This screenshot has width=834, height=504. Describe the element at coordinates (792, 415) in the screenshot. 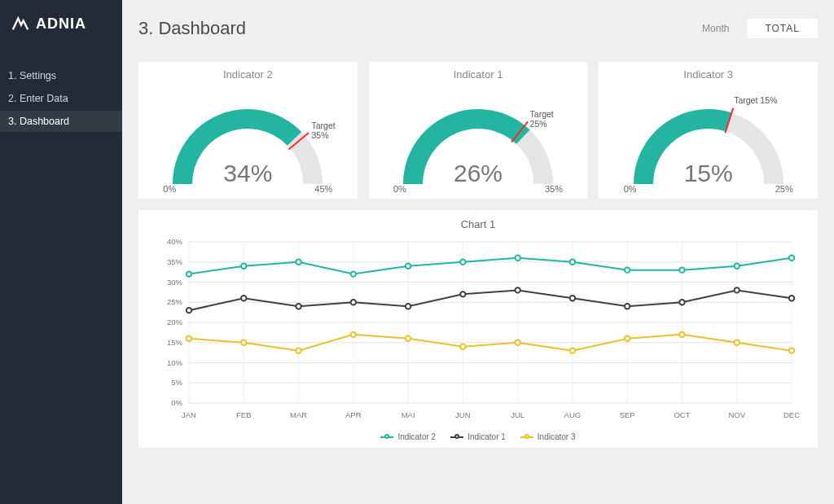

I see `svg-text: DEC` at that location.